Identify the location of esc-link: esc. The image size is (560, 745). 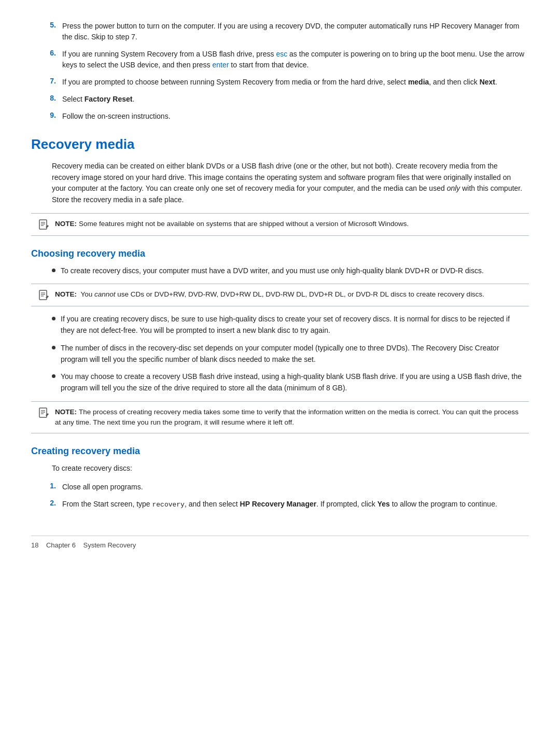
(282, 54).